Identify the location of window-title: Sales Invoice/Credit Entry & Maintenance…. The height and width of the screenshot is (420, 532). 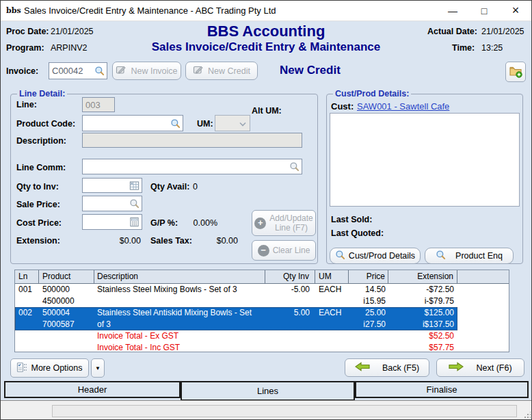
(150, 11).